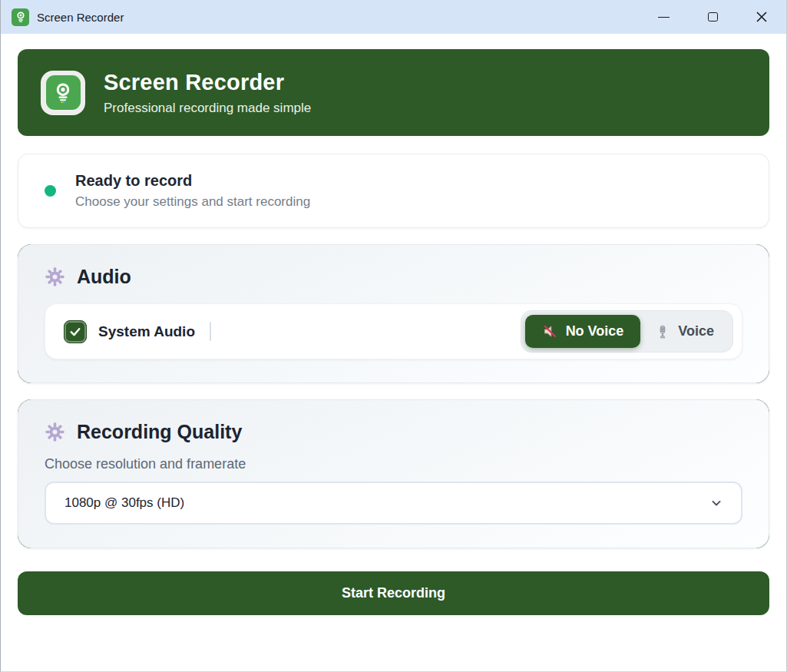  I want to click on voice-toggle-group: No Voice Voice, so click(627, 332).